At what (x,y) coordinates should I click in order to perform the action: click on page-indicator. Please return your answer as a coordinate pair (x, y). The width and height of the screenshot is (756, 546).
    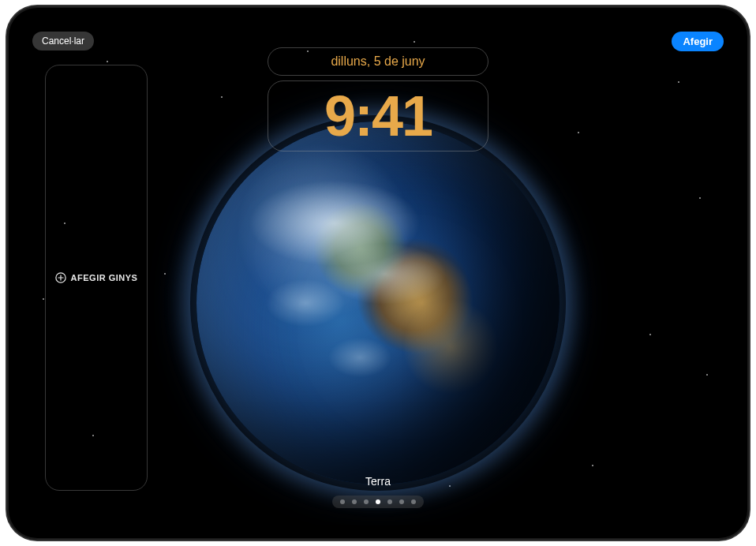
    Looking at the image, I should click on (378, 502).